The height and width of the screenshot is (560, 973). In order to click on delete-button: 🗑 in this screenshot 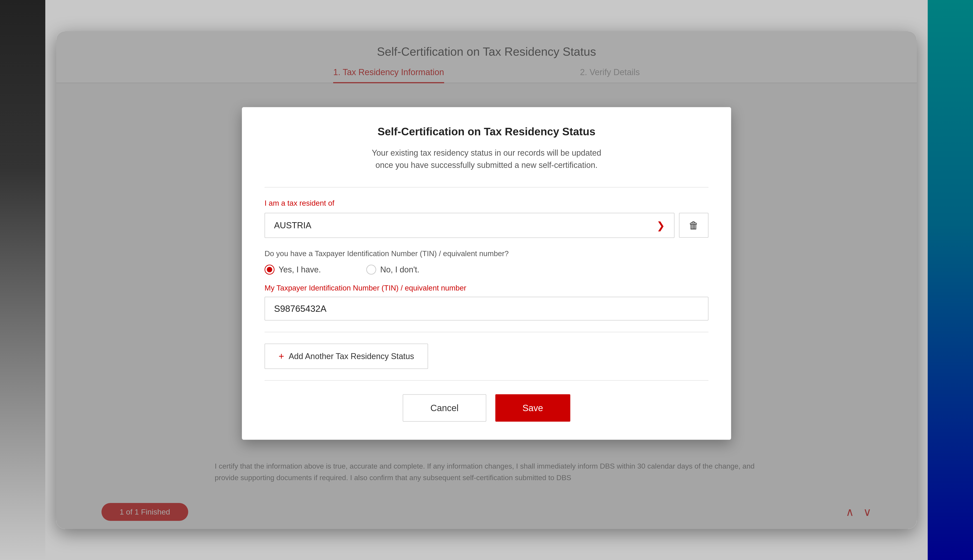, I will do `click(694, 225)`.